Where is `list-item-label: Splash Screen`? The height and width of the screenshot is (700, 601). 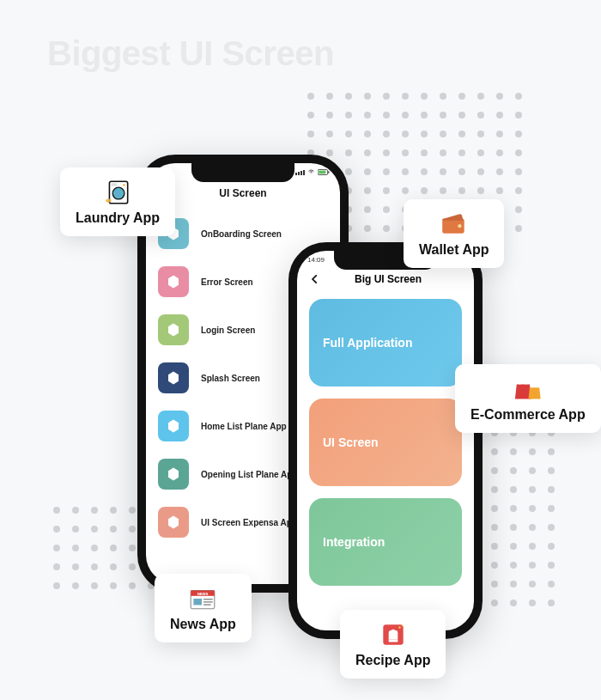
list-item-label: Splash Screen is located at coordinates (230, 378).